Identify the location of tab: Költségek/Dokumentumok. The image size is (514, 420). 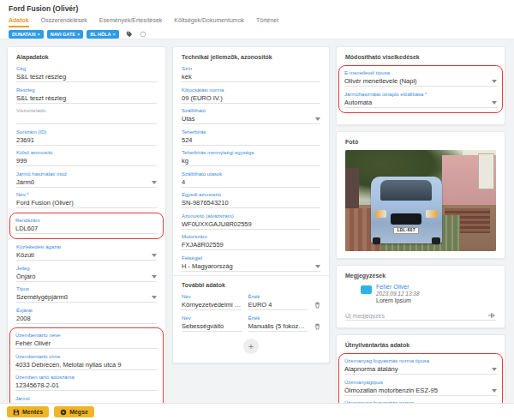
(209, 22).